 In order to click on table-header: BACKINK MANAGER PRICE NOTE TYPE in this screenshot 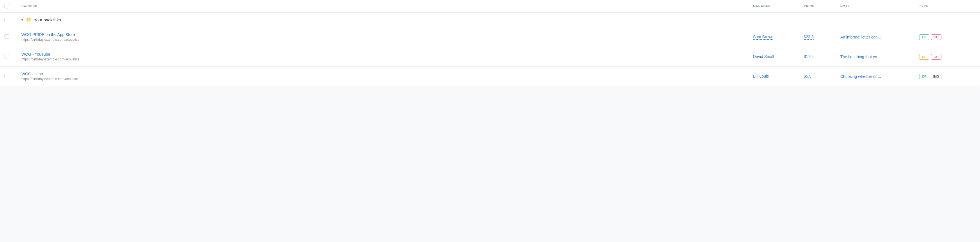, I will do `click(490, 6)`.